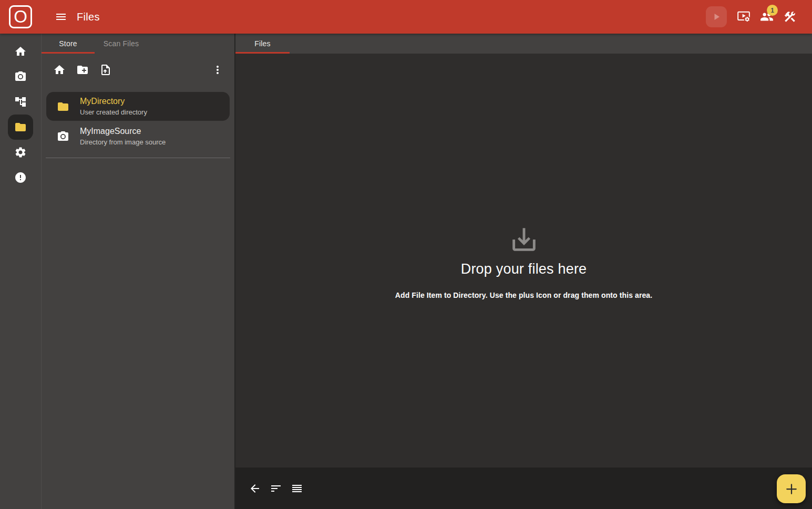  Describe the element at coordinates (218, 70) in the screenshot. I see `more-vert-icon` at that location.